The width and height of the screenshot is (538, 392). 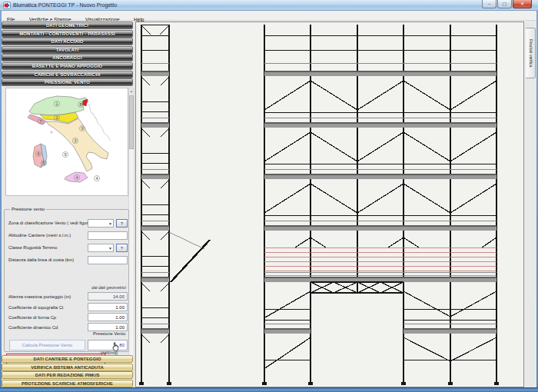 What do you see at coordinates (101, 223) in the screenshot?
I see `zona-vento-combobox: ▼` at bounding box center [101, 223].